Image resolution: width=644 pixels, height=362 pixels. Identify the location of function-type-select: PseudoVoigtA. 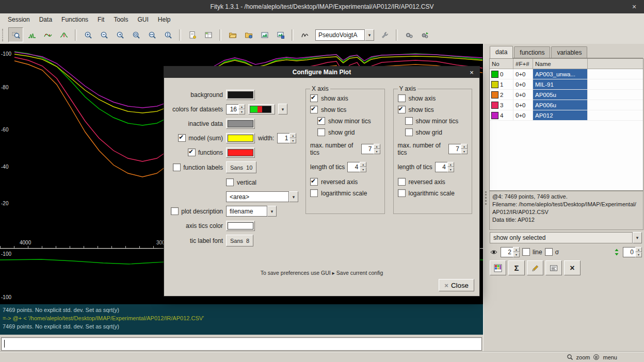
(345, 35).